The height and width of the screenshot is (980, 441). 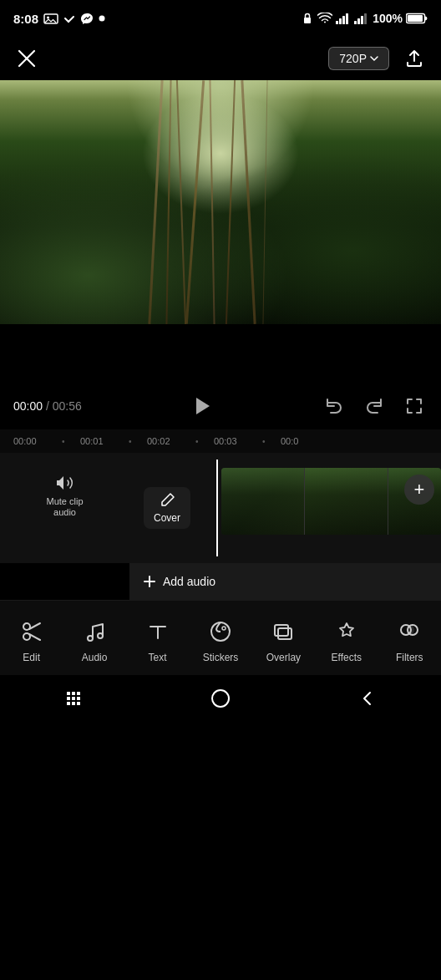 I want to click on redo-icon, so click(x=374, y=406).